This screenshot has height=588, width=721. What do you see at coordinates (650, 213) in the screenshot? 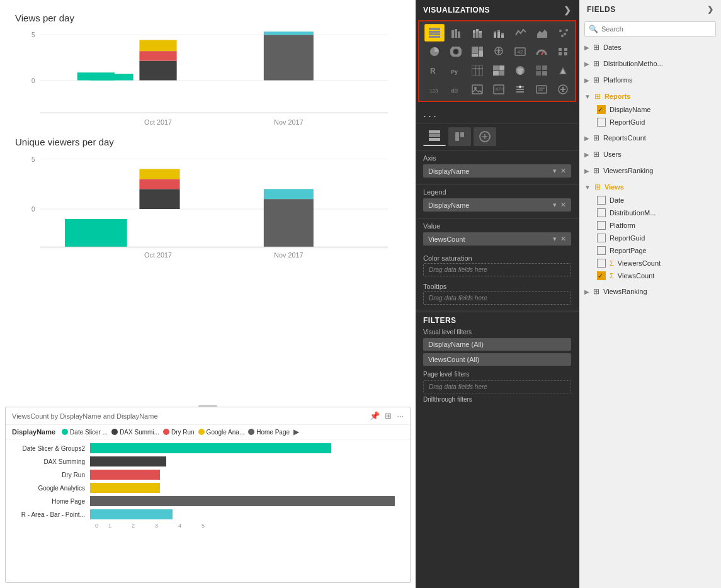
I see `field-item-distributionm: DistributionM...` at bounding box center [650, 213].